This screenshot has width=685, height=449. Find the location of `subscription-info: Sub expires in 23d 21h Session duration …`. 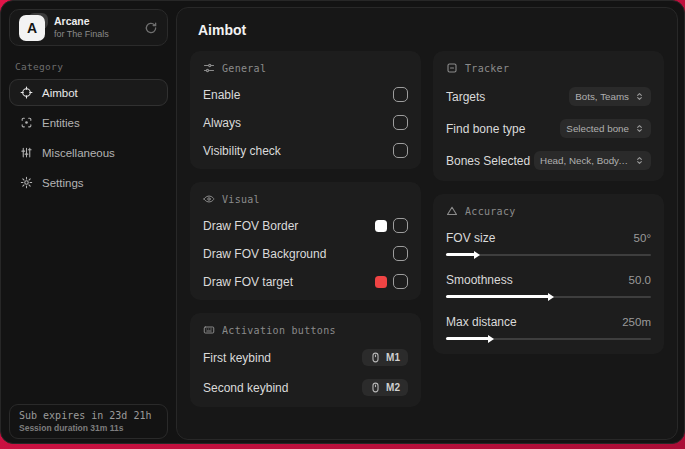

subscription-info: Sub expires in 23d 21h Session duration … is located at coordinates (88, 422).